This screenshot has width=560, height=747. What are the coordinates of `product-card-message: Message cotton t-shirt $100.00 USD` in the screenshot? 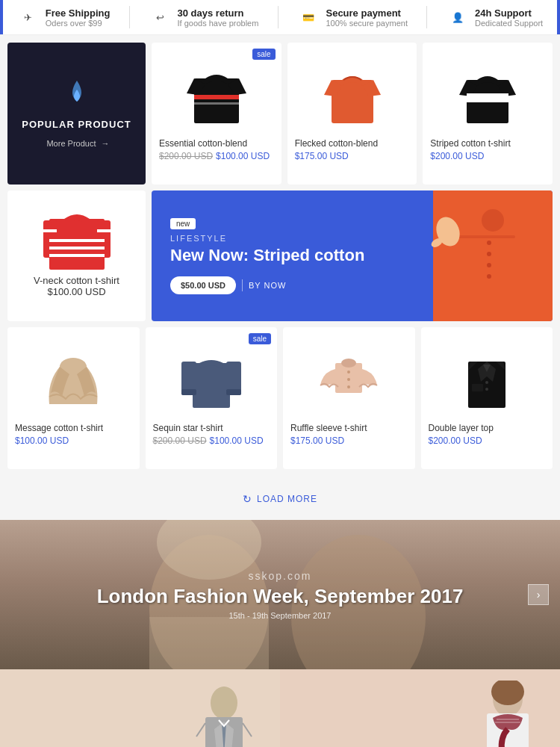 It's located at (73, 398).